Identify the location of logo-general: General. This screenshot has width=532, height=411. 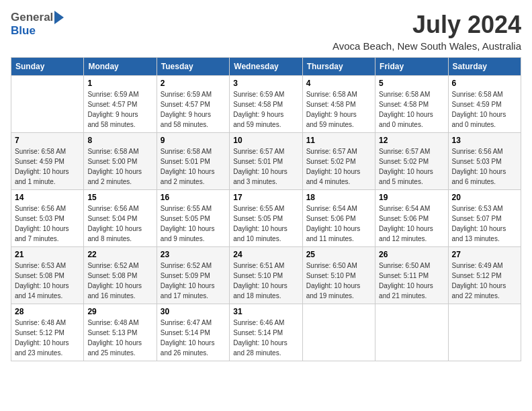
(32, 17).